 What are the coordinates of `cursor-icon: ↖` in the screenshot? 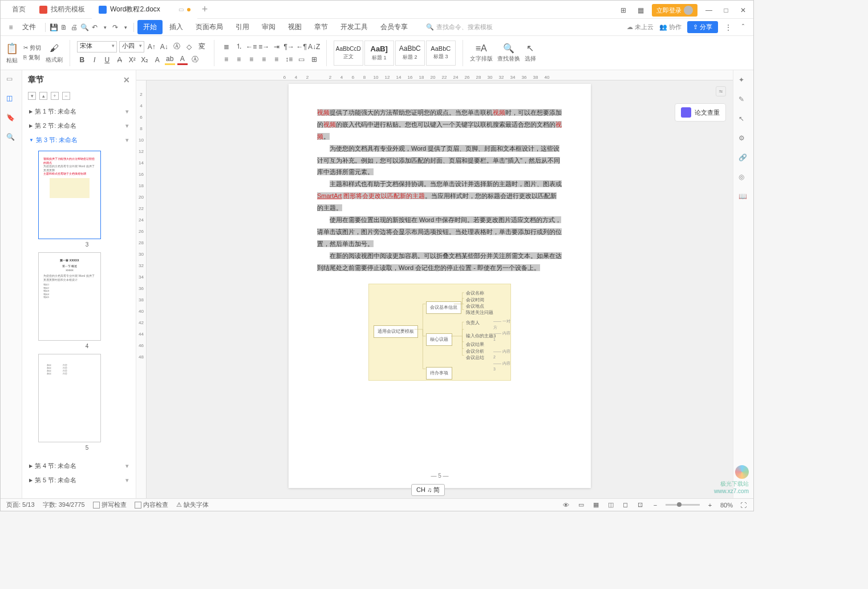 It's located at (744, 120).